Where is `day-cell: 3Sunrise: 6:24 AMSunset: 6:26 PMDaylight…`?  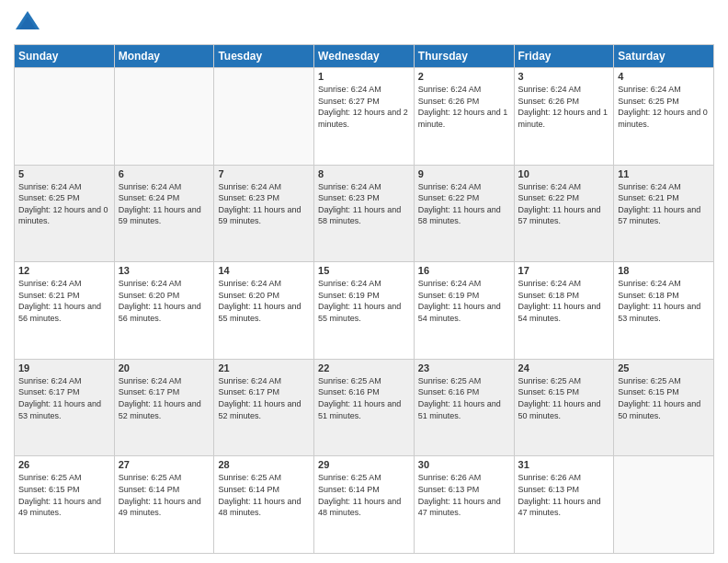 day-cell: 3Sunrise: 6:24 AMSunset: 6:26 PMDaylight… is located at coordinates (564, 117).